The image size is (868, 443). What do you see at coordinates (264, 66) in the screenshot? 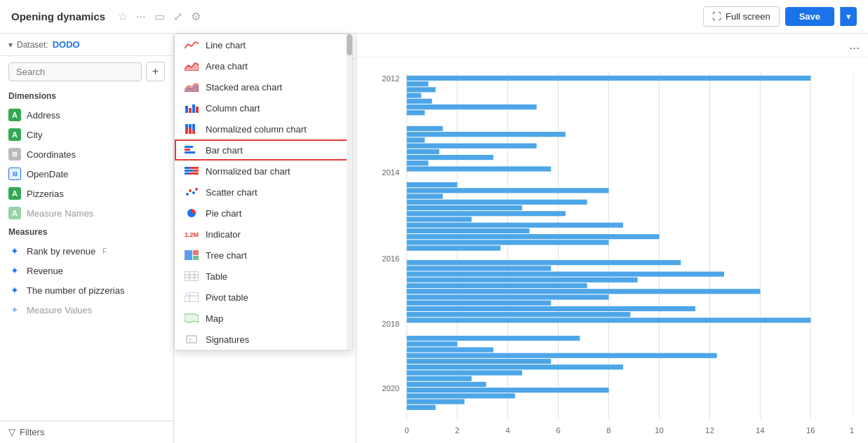
I see `chart-type-area: Area chart` at bounding box center [264, 66].